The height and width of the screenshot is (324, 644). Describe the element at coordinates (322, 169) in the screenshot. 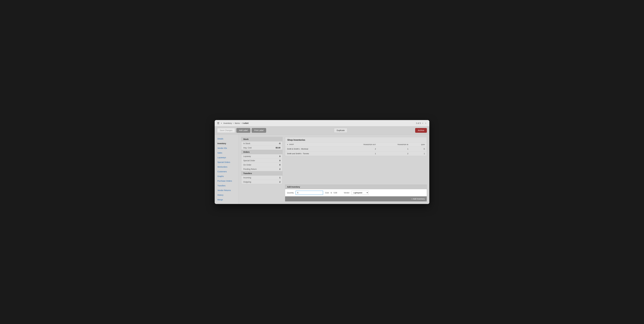

I see `main-layout: Details Inventory Vendor IDs Sales Layaw…` at that location.